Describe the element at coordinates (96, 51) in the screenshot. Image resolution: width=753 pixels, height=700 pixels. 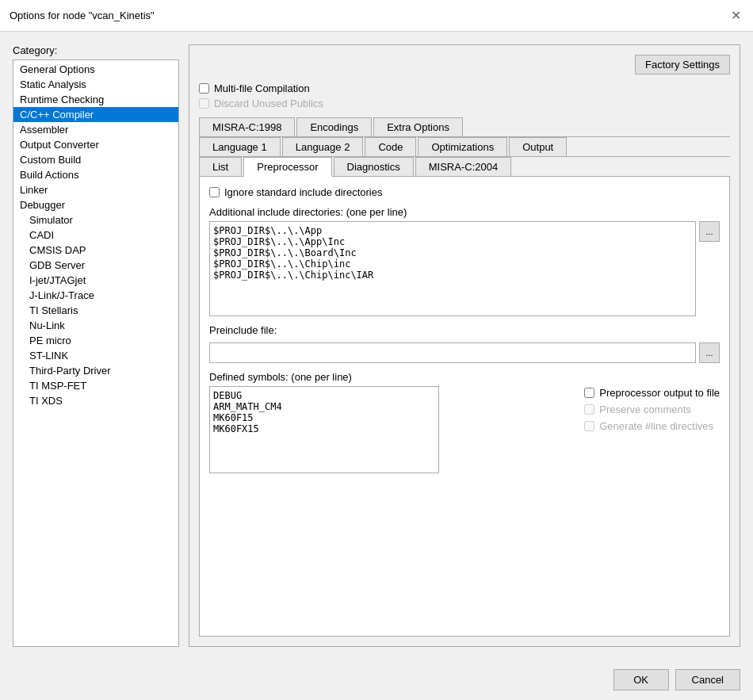
I see `category-label: Category:` at that location.